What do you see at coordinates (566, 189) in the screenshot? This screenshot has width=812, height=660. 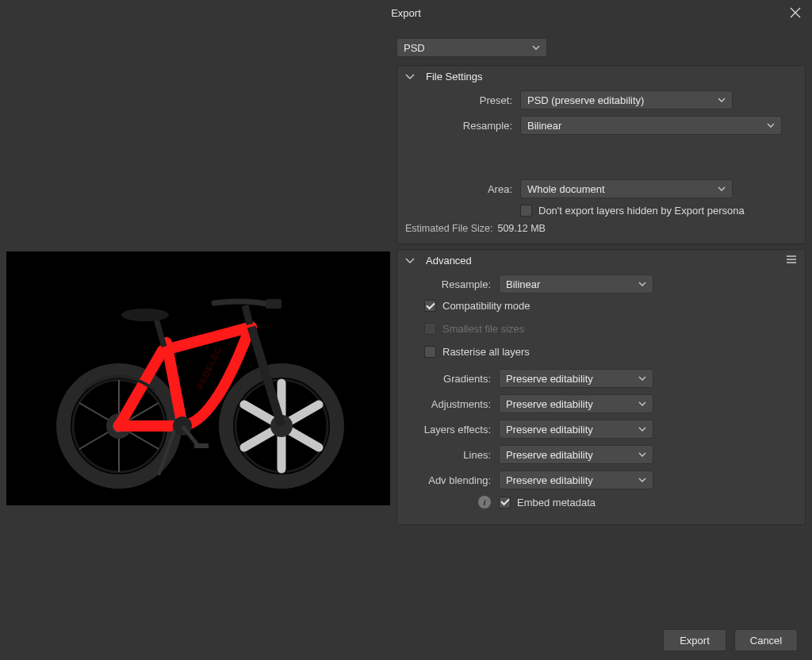 I see `area-value: Whole document` at bounding box center [566, 189].